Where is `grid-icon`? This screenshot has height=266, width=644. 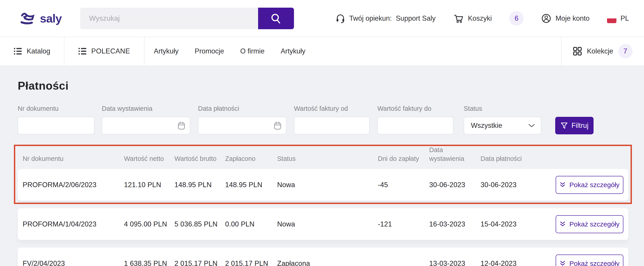
grid-icon is located at coordinates (578, 51).